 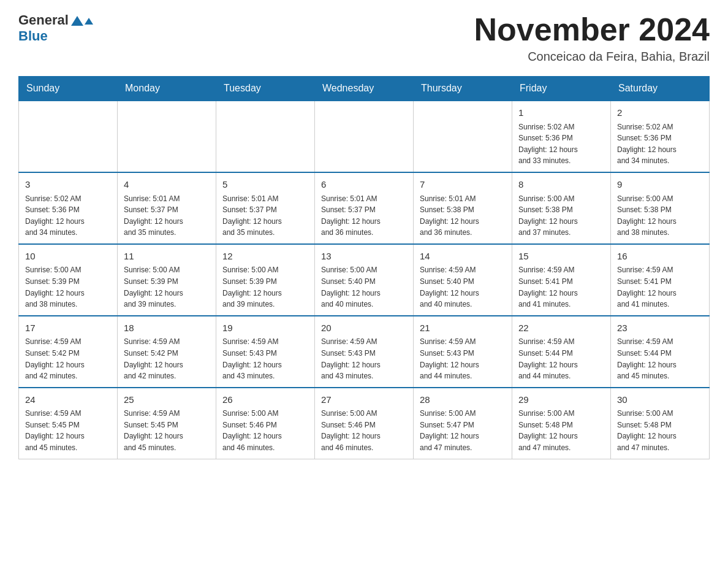 What do you see at coordinates (364, 38) in the screenshot?
I see `page-header: General Blue November 2024 Conceicao da …` at bounding box center [364, 38].